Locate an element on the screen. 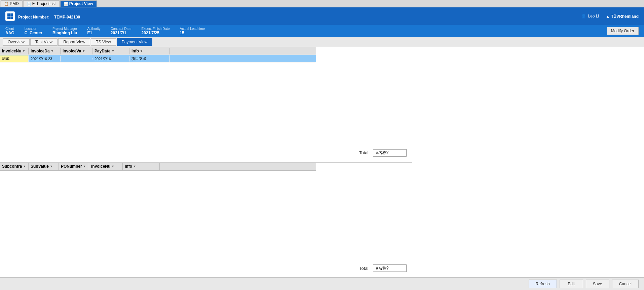  sort-arrow-ponum: ▼ is located at coordinates (85, 166).